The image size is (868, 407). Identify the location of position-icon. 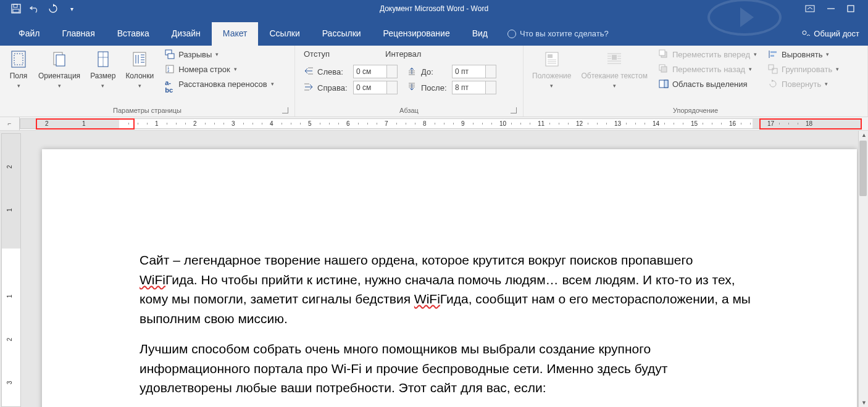
(552, 59).